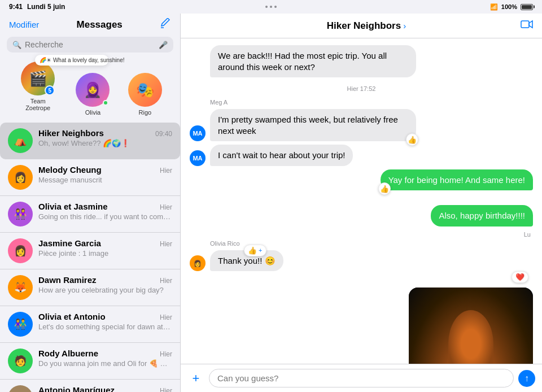  What do you see at coordinates (165, 25) in the screenshot?
I see `compose-button` at bounding box center [165, 25].